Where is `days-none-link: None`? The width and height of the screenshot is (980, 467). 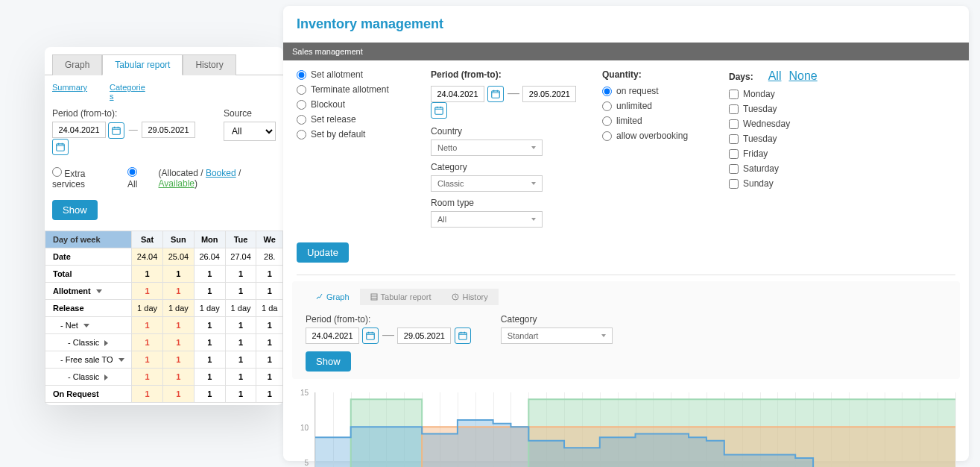
days-none-link: None is located at coordinates (803, 76).